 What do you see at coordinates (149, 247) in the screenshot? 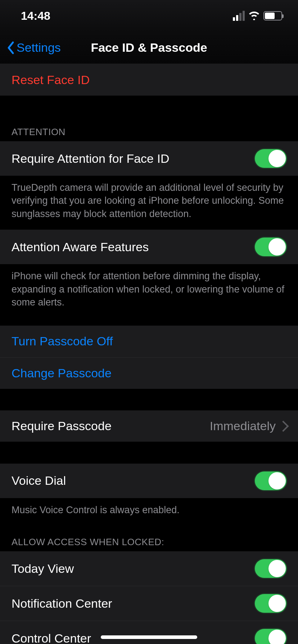
I see `attention-aware-row: Attention Aware Features` at bounding box center [149, 247].